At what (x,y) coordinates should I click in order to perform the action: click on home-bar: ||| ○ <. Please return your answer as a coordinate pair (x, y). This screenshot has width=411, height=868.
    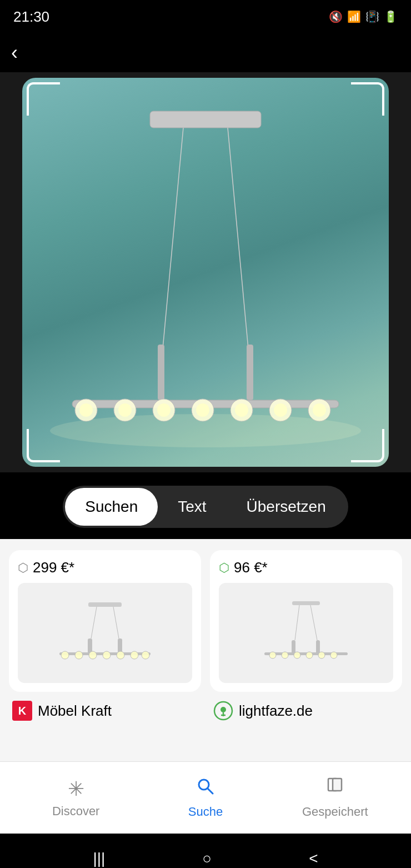
    Looking at the image, I should click on (206, 851).